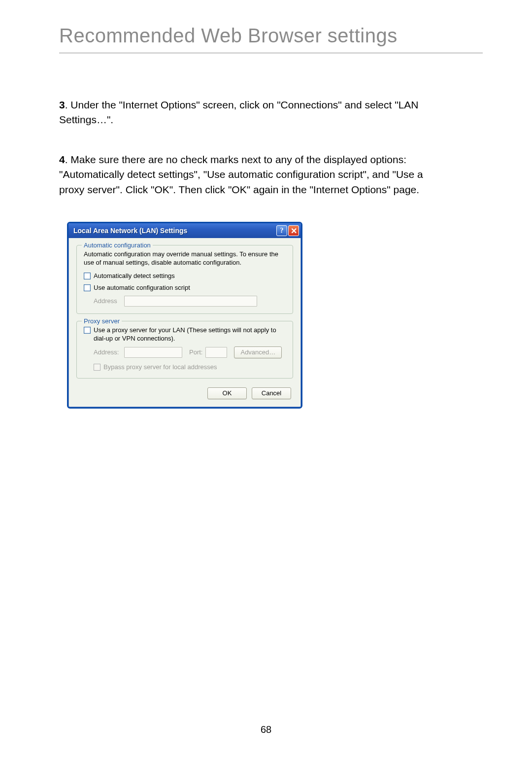 The image size is (532, 760). I want to click on proxy-port-input, so click(216, 352).